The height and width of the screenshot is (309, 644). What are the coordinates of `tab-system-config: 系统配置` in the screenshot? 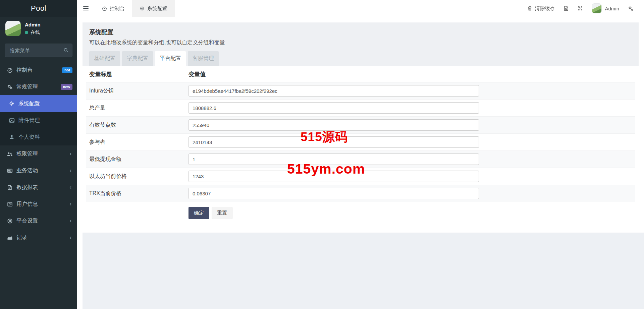 It's located at (154, 8).